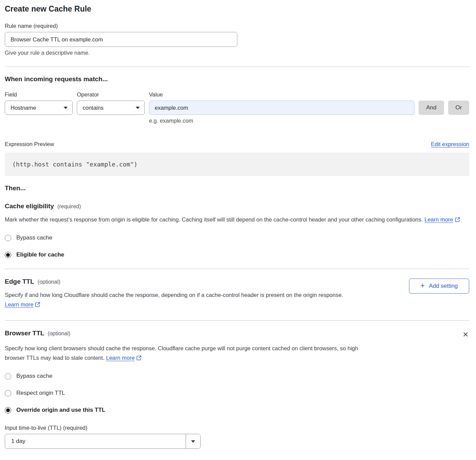  Describe the element at coordinates (237, 144) in the screenshot. I see `expression-preview-row: Expression Preview Edit expression` at that location.